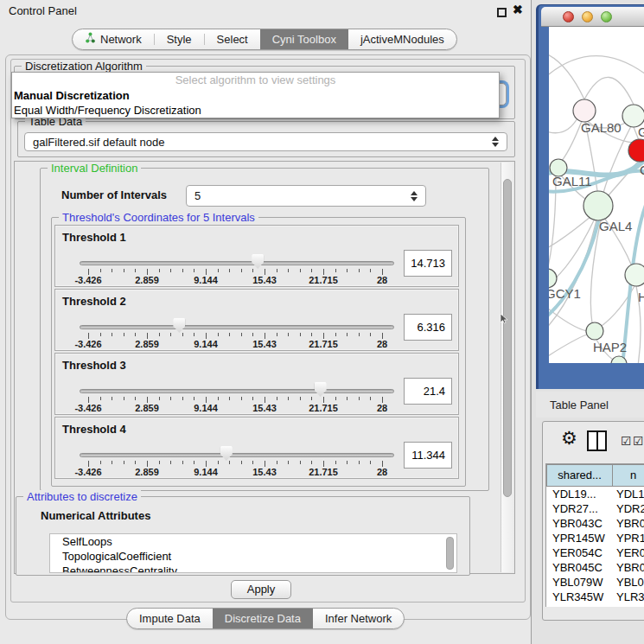 Image resolution: width=644 pixels, height=644 pixels. I want to click on threshold-value-field: 6.316, so click(428, 327).